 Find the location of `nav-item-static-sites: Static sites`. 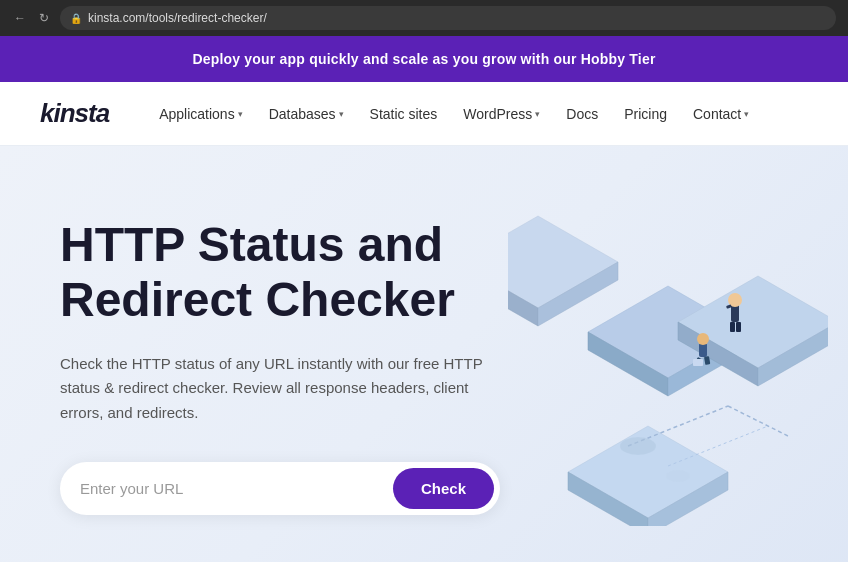

nav-item-static-sites: Static sites is located at coordinates (404, 114).